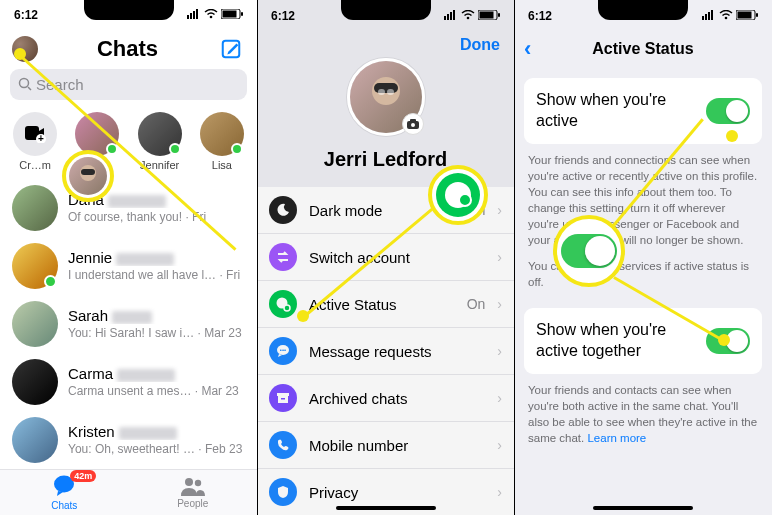 This screenshot has width=772, height=515. I want to click on chat-name: Carma, so click(90, 374).